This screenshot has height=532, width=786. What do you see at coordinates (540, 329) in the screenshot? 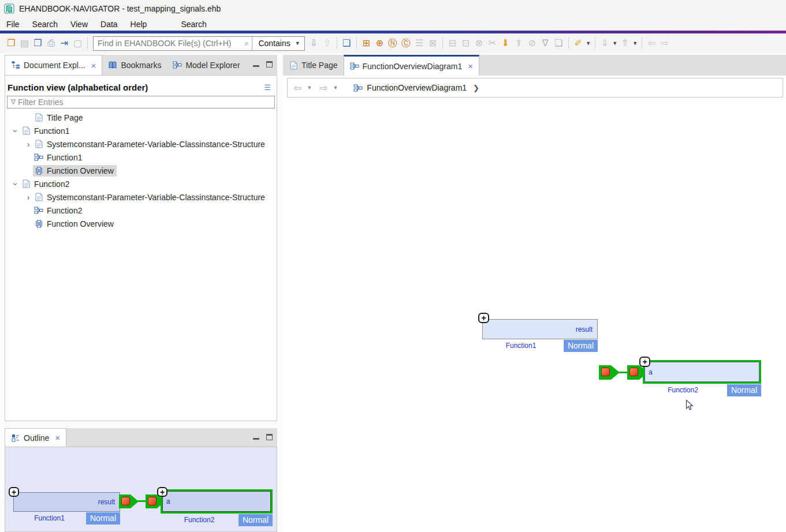
I see `function1-block: result` at bounding box center [540, 329].